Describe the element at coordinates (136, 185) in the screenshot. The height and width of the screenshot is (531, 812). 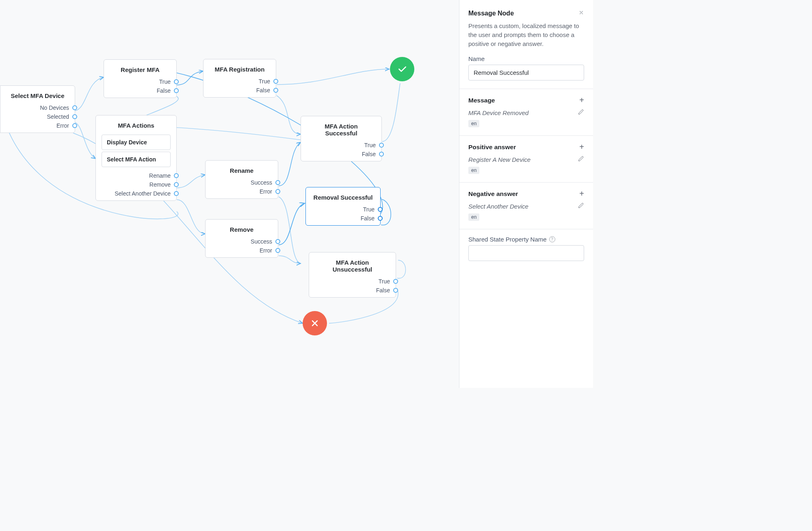
I see `outcome-remove: Remove` at that location.